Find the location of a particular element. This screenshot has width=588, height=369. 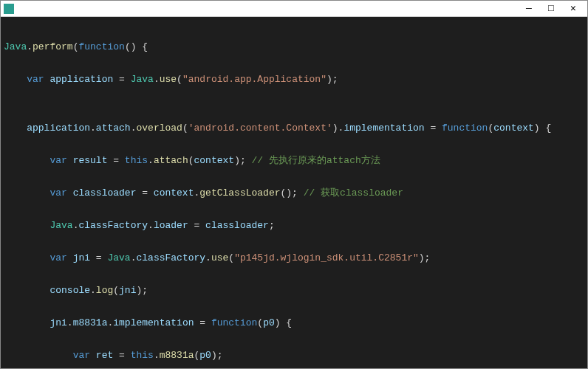

window-controls: — □ ✕ is located at coordinates (555, 9).